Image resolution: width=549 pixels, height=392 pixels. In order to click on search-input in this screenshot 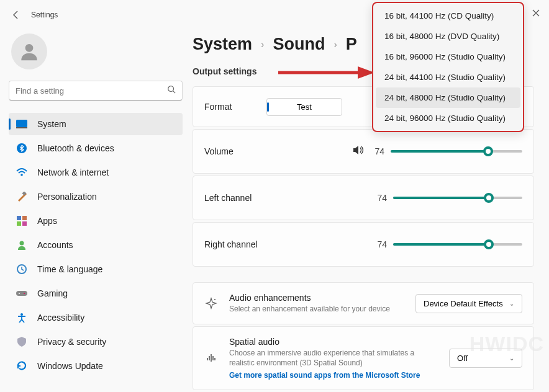, I will do `click(91, 91)`.